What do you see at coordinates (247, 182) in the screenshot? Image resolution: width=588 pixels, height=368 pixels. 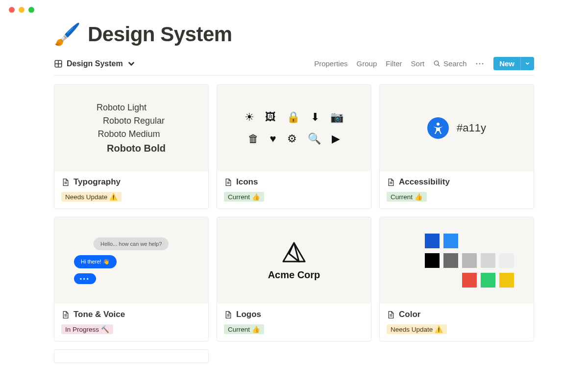 I see `card-title: Icons` at bounding box center [247, 182].